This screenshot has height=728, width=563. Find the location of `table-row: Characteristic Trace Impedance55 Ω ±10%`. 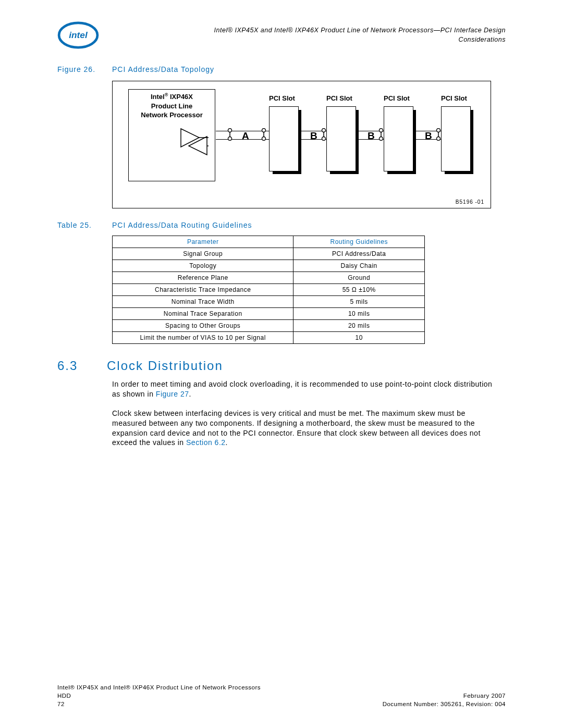

table-row: Characteristic Trace Impedance55 Ω ±10% is located at coordinates (269, 290).